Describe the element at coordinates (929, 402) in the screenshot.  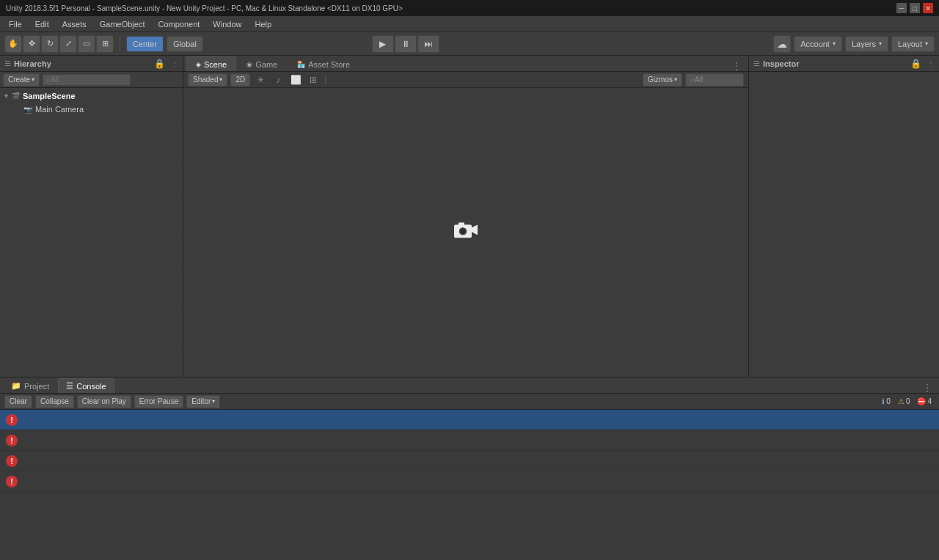
I see `error-count: 4` at that location.